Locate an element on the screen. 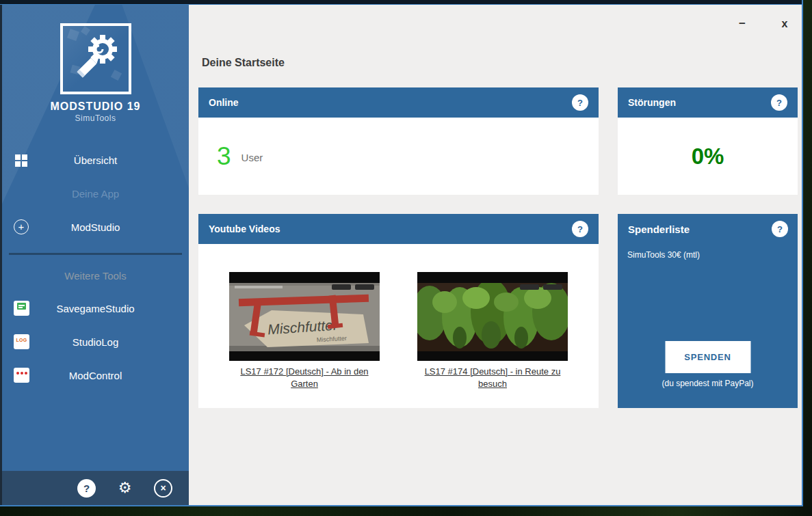  sidebar-item-modstudio: + ModStudio is located at coordinates (96, 227).